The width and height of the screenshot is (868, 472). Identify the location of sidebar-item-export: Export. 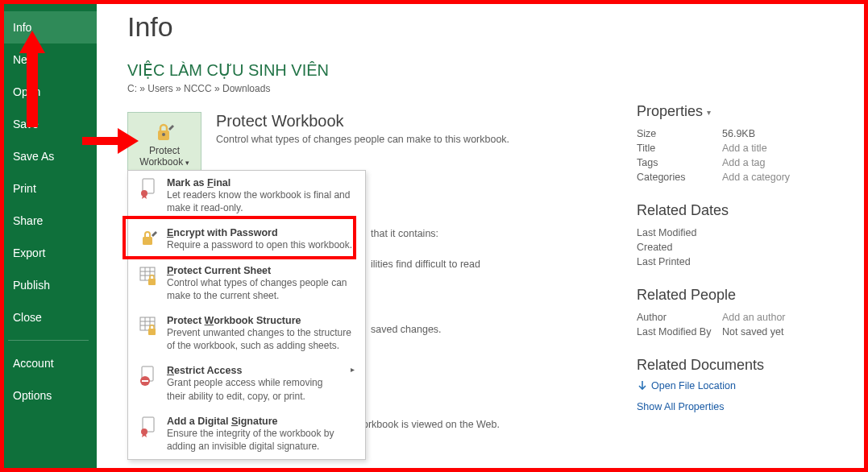
(48, 253).